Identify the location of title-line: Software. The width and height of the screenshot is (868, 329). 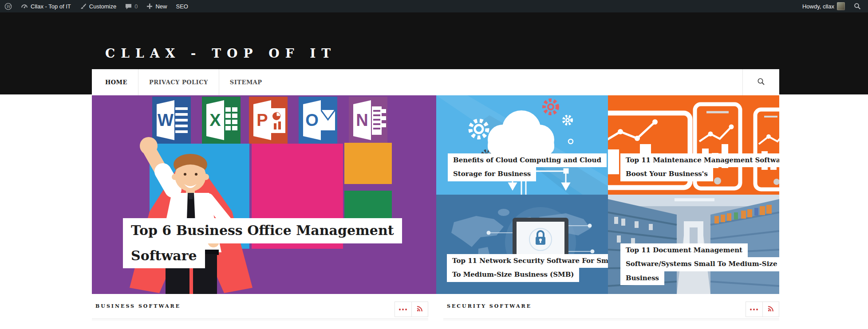
(164, 256).